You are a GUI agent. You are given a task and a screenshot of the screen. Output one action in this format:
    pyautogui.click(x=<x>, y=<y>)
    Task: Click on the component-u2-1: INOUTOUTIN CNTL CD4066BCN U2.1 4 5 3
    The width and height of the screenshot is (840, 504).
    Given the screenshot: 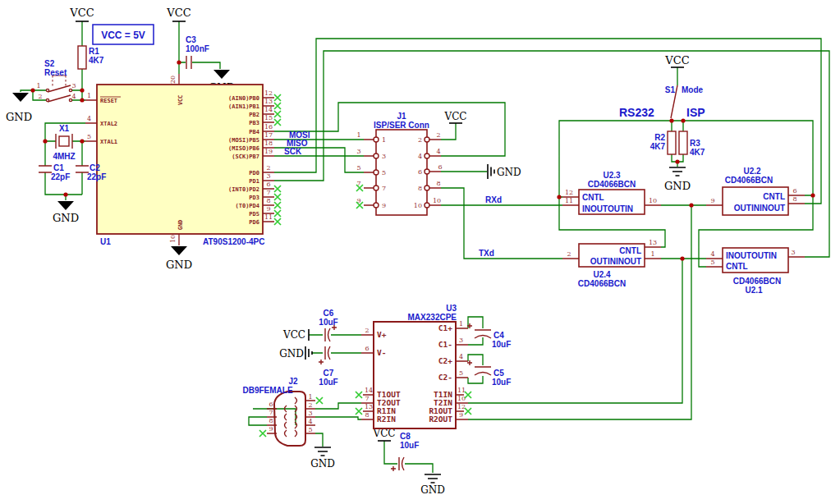 What is the action you would take?
    pyautogui.click(x=752, y=271)
    